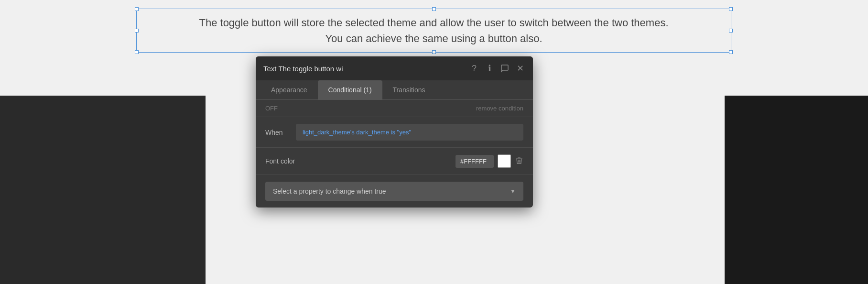  I want to click on comment-icon, so click(505, 68).